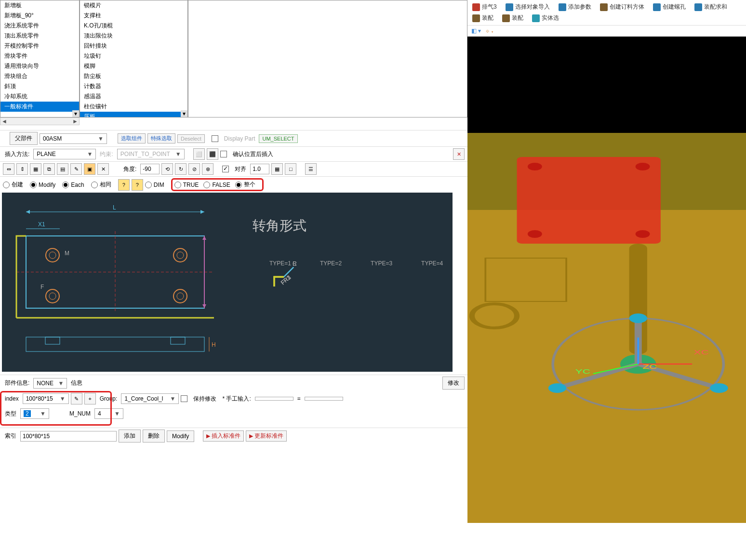 This screenshot has height=560, width=746. What do you see at coordinates (215, 139) in the screenshot?
I see `display-part-checkbox` at bounding box center [215, 139].